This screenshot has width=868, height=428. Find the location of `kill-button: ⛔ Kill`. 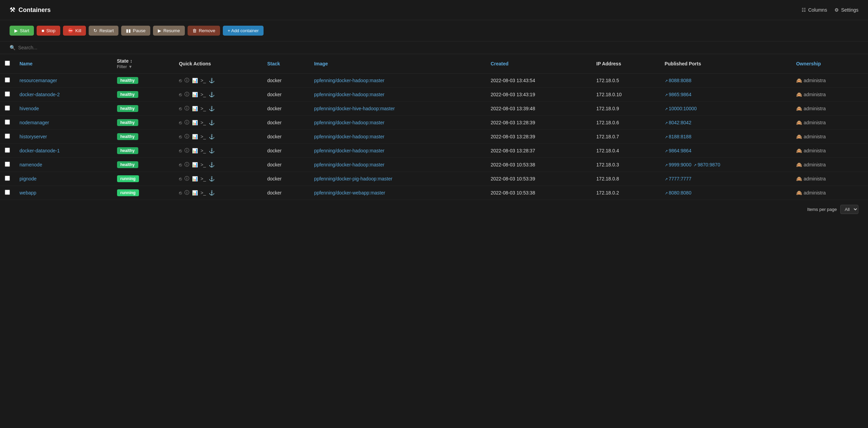

kill-button: ⛔ Kill is located at coordinates (75, 31).